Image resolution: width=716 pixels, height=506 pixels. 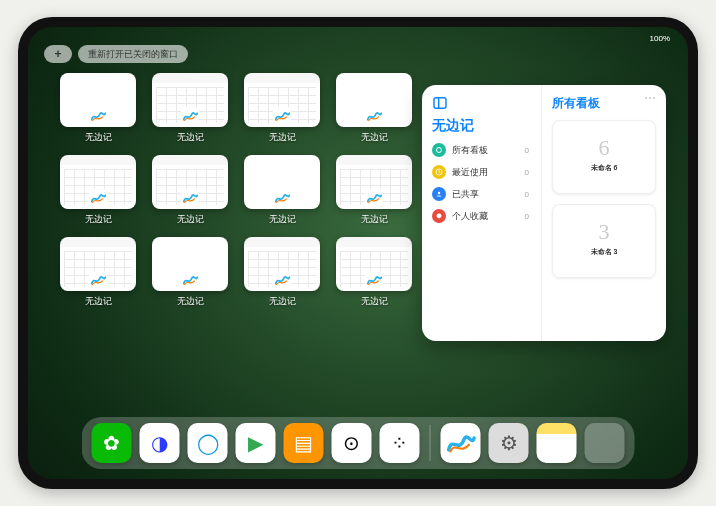 I want to click on dock-app-molecules: ⁘, so click(x=400, y=443).